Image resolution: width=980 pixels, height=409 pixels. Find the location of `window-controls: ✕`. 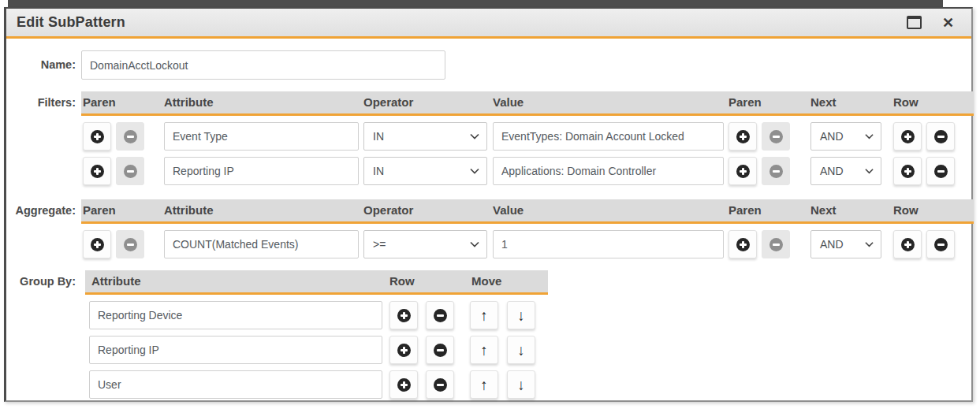

window-controls: ✕ is located at coordinates (930, 23).